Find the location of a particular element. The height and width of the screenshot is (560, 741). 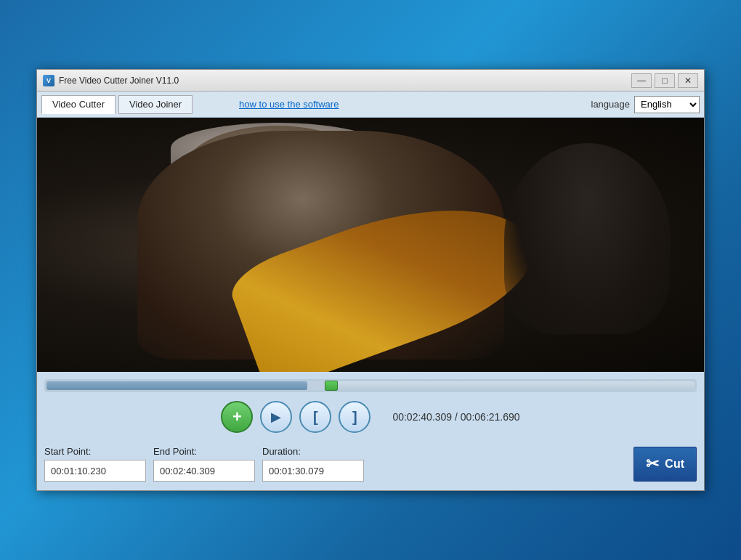

seek-bar is located at coordinates (370, 386).